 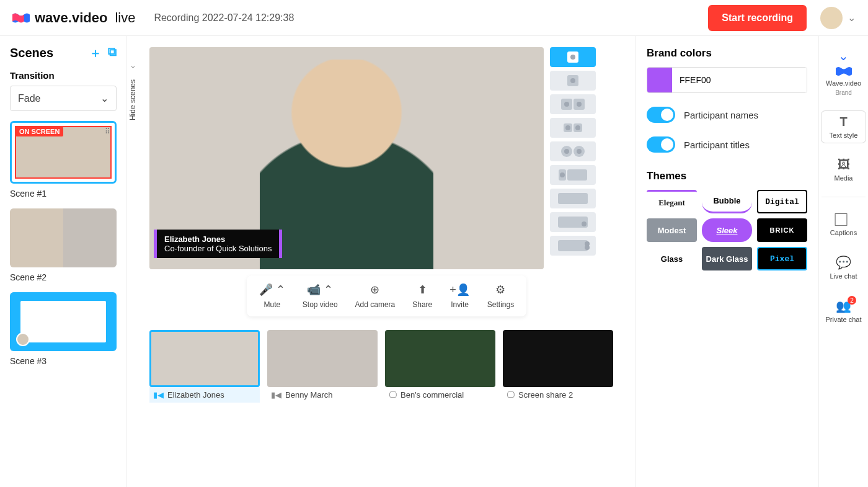 I want to click on participant-names-label: Participant names, so click(x=721, y=115).